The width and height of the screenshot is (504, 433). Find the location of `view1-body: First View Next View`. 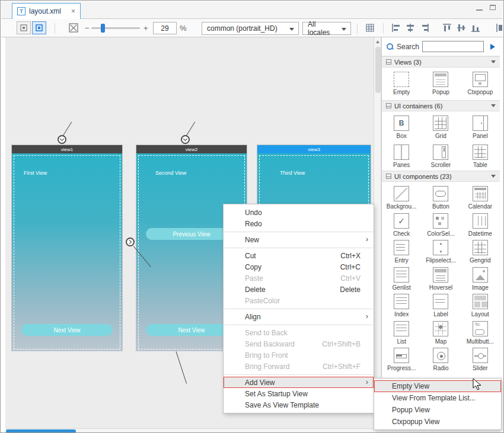

view1-body: First View Next View is located at coordinates (67, 252).